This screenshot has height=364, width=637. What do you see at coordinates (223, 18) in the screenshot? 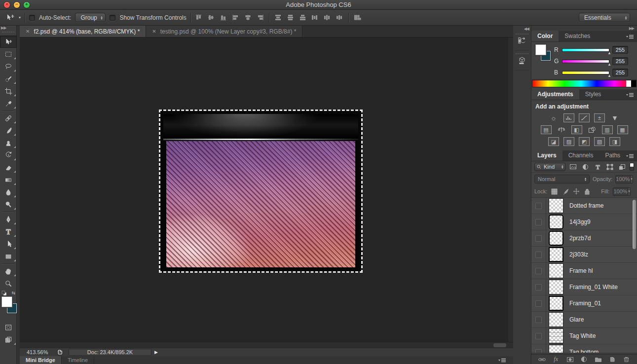
I see `align-bottom-edges-icon` at bounding box center [223, 18].